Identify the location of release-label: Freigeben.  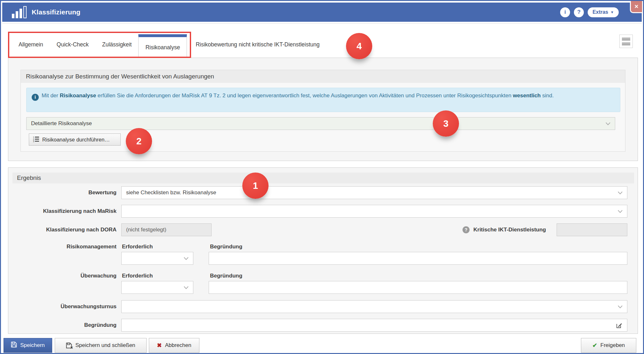
(613, 345).